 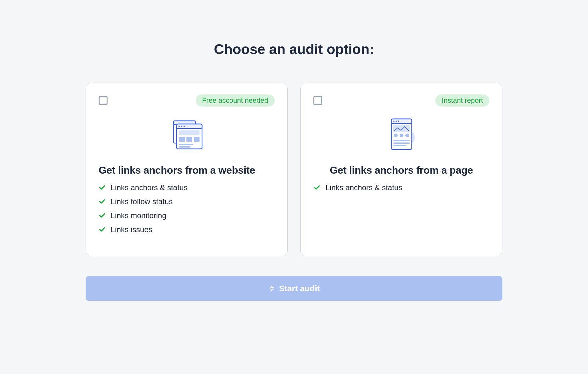 What do you see at coordinates (294, 288) in the screenshot?
I see `start-audit-button: Start audit` at bounding box center [294, 288].